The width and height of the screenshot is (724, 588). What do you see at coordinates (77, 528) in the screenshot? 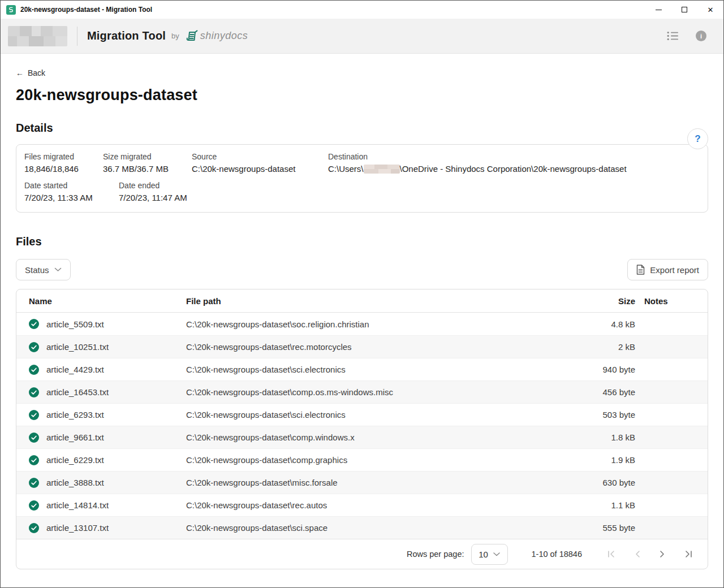
I see `file-name: article_13107.txt` at bounding box center [77, 528].